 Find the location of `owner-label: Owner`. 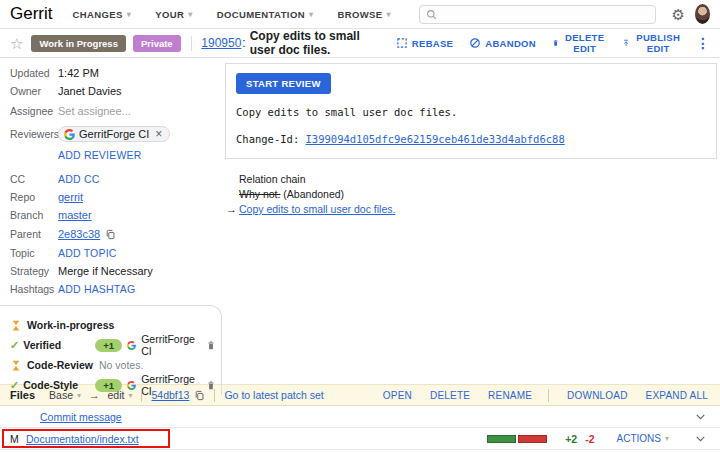

owner-label: Owner is located at coordinates (34, 91).